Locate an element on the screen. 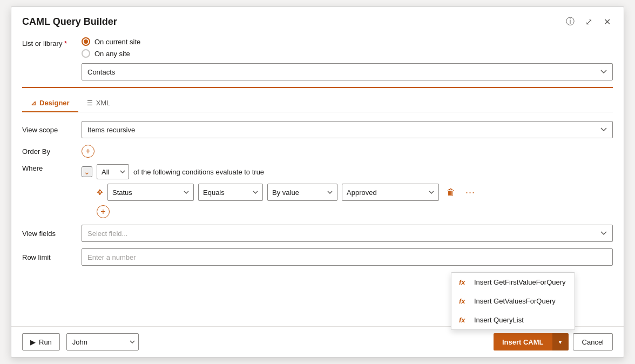 This screenshot has width=635, height=364. context-menu-item-querylist-label: Insert QueryList is located at coordinates (499, 320).